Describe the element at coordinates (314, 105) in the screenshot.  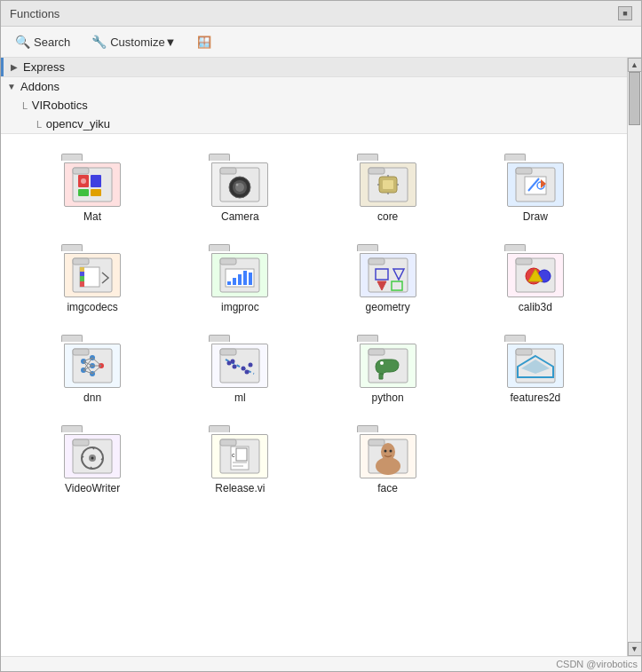
I see `tree-row-virobotics: L VIRobotics` at that location.